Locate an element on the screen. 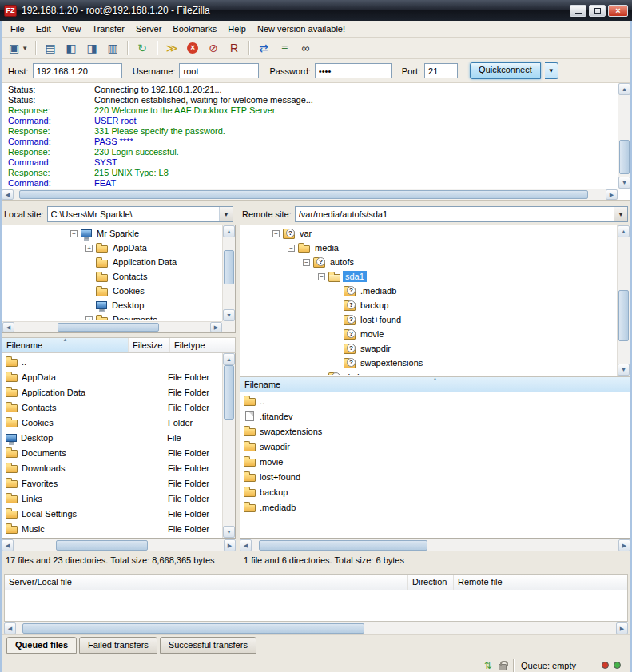 This screenshot has height=672, width=632. maximize-button is located at coordinates (598, 11).